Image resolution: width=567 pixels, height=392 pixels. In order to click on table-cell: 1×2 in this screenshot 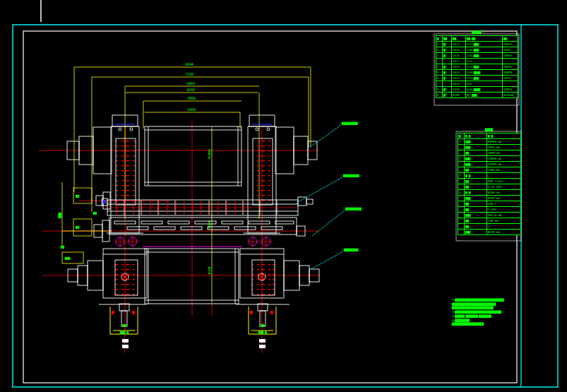, I will do `click(484, 61)`.